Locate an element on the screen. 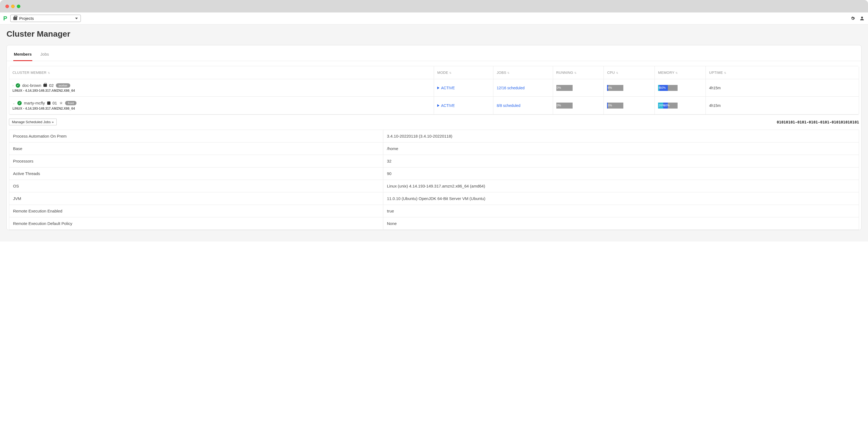 This screenshot has width=868, height=432. col-header-member: CLUSTER MEMBER⇅ is located at coordinates (222, 73).